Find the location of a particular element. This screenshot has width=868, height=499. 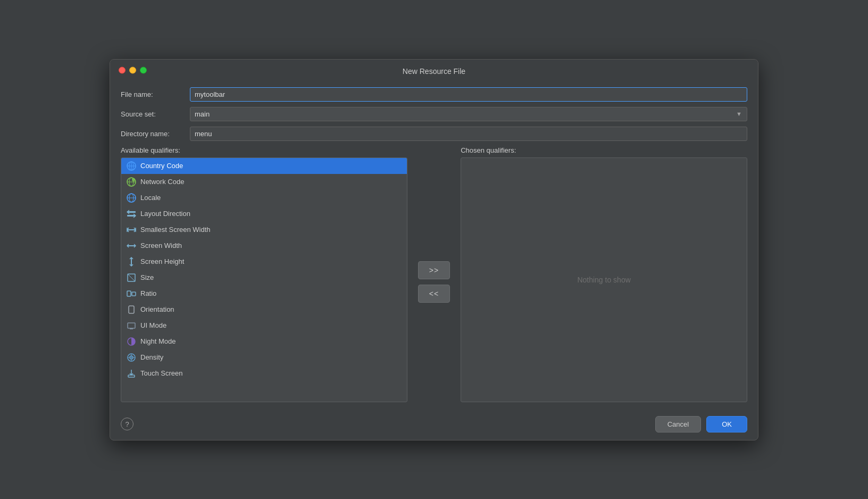

ok-button: OK is located at coordinates (727, 425).